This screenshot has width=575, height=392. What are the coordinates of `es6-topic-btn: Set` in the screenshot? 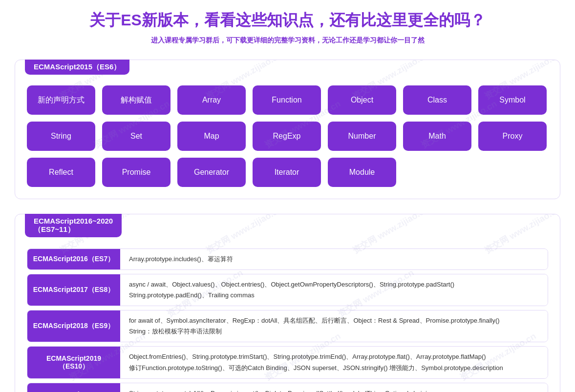 It's located at (136, 136).